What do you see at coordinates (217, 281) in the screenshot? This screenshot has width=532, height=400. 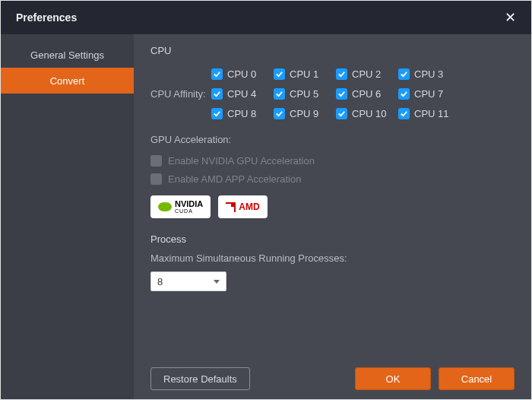 I see `chevron-down-icon` at bounding box center [217, 281].